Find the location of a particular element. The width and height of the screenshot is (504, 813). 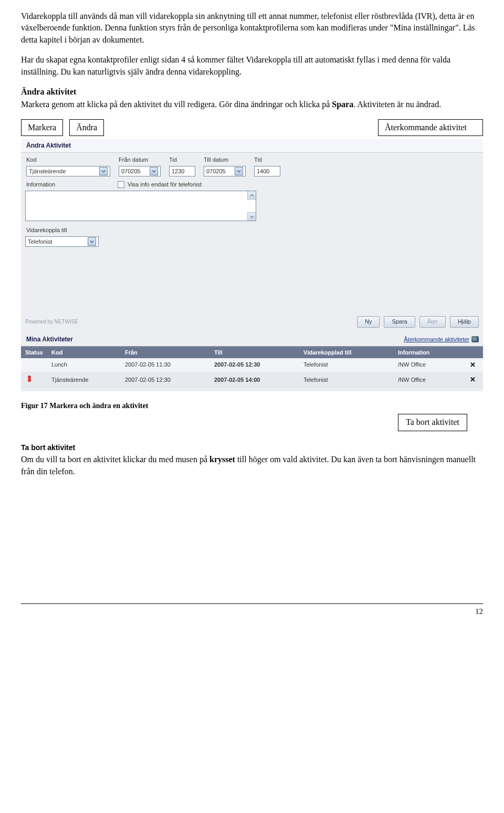

remove-body-krysset: krysset is located at coordinates (223, 459).